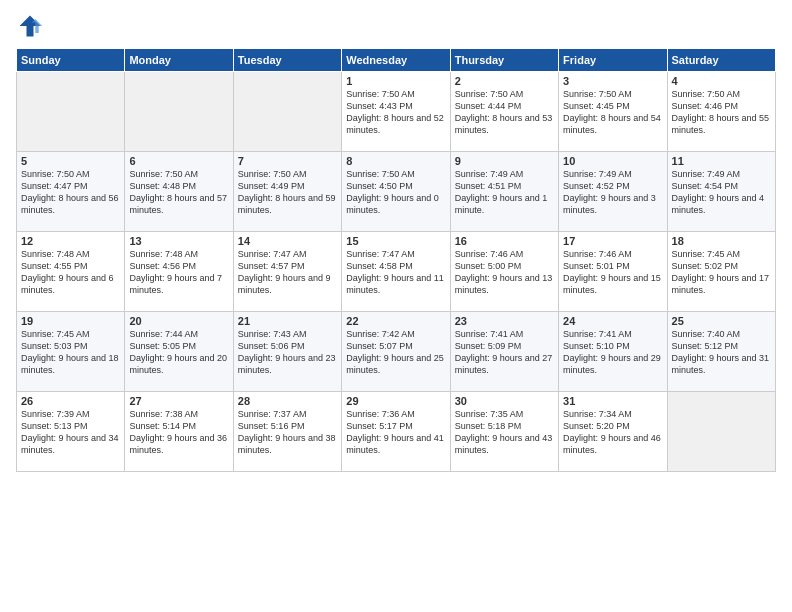 The image size is (792, 612). I want to click on day-info: Sunrise: 7:50 AM Sunset: 4:47 PM Dayligh…, so click(70, 192).